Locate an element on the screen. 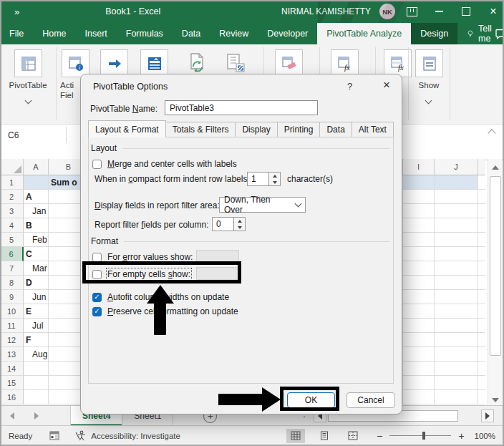 This screenshot has height=446, width=504. cell-j7 is located at coordinates (457, 268).